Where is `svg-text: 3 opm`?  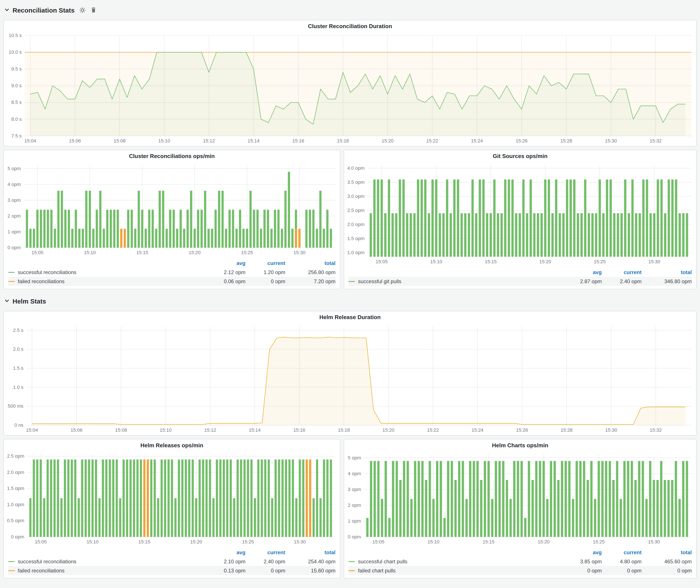
svg-text: 3 opm is located at coordinates (14, 200).